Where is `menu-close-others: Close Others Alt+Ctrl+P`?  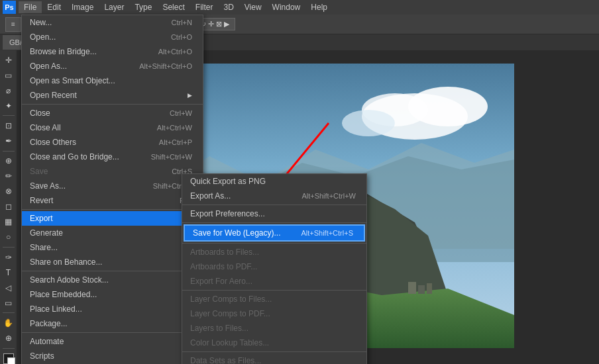
menu-close-others: Close Others Alt+Ctrl+P is located at coordinates (113, 142).